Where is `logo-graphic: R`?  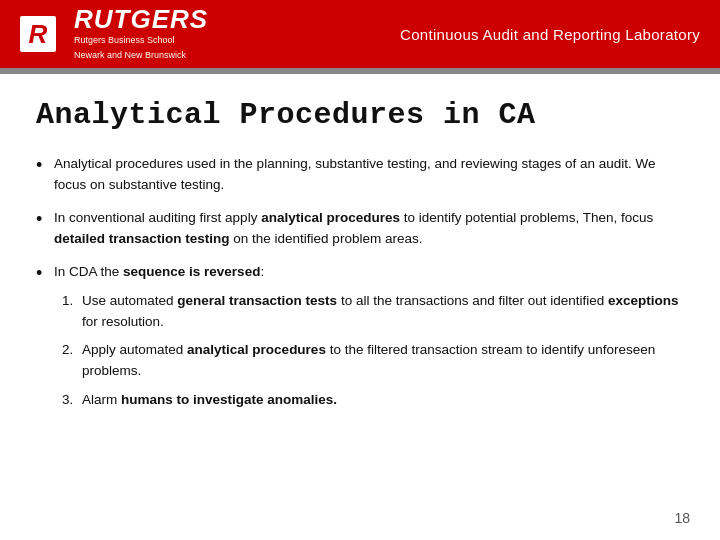
logo-graphic: R is located at coordinates (42, 34).